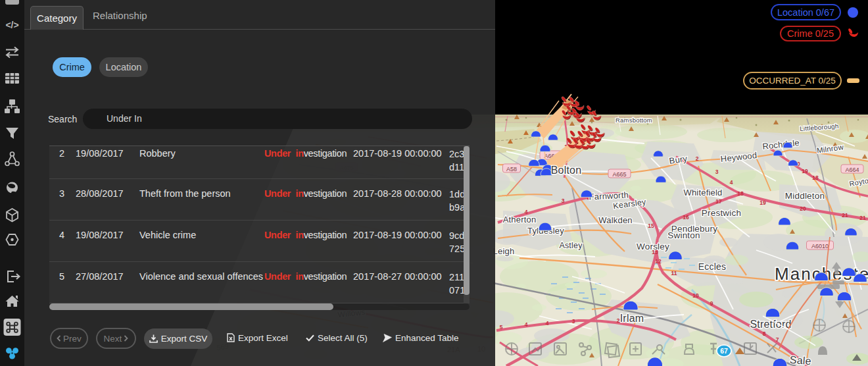 The image size is (868, 366). What do you see at coordinates (820, 246) in the screenshot?
I see `svg-text: A6010` at bounding box center [820, 246].